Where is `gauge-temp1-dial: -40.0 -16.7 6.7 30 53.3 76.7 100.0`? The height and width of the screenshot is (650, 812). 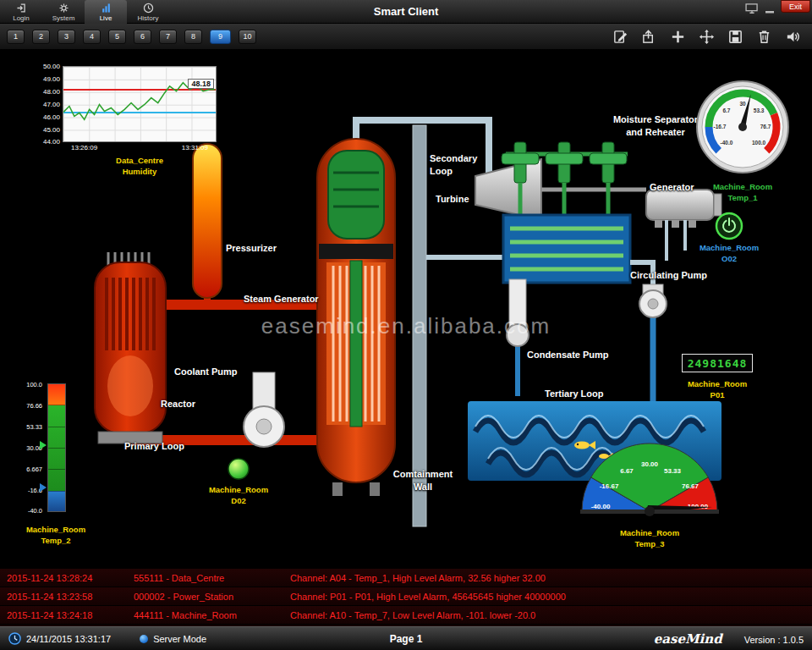
gauge-temp1-dial: -40.0 -16.7 6.7 30 53.3 76.7 100.0 is located at coordinates (743, 127).